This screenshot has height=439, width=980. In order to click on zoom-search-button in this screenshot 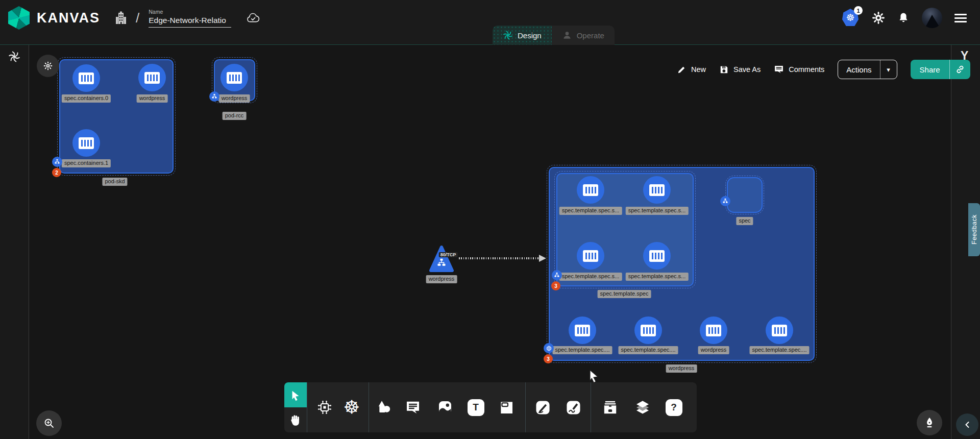, I will do `click(49, 423)`.